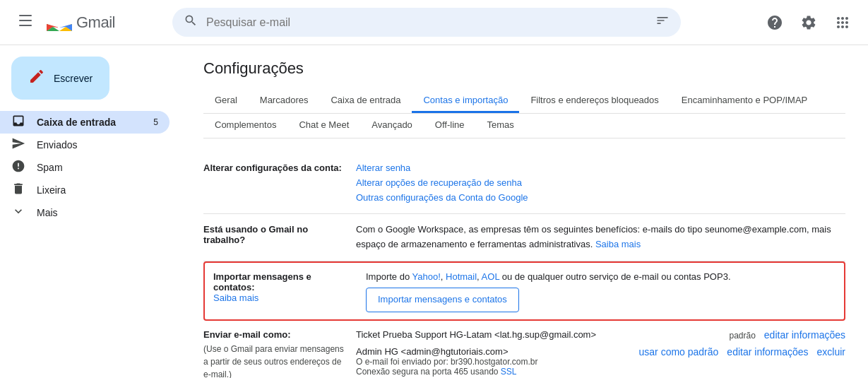  I want to click on search-icon, so click(191, 23).